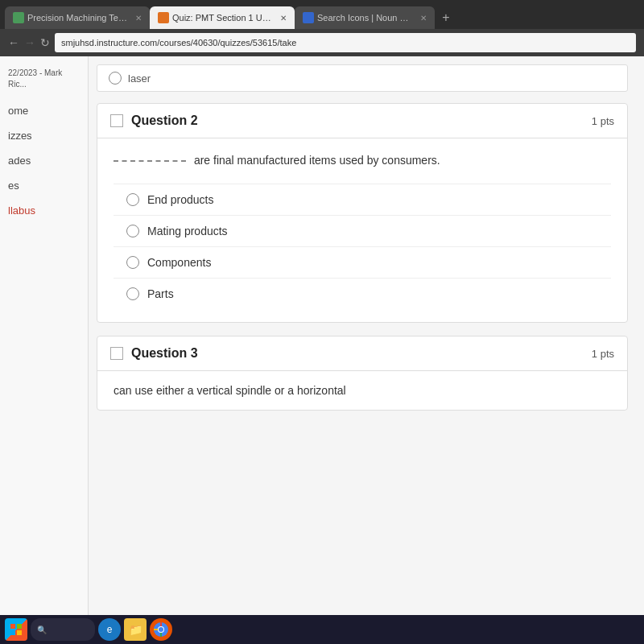  I want to click on question-2-pts: 1 pts, so click(603, 121).